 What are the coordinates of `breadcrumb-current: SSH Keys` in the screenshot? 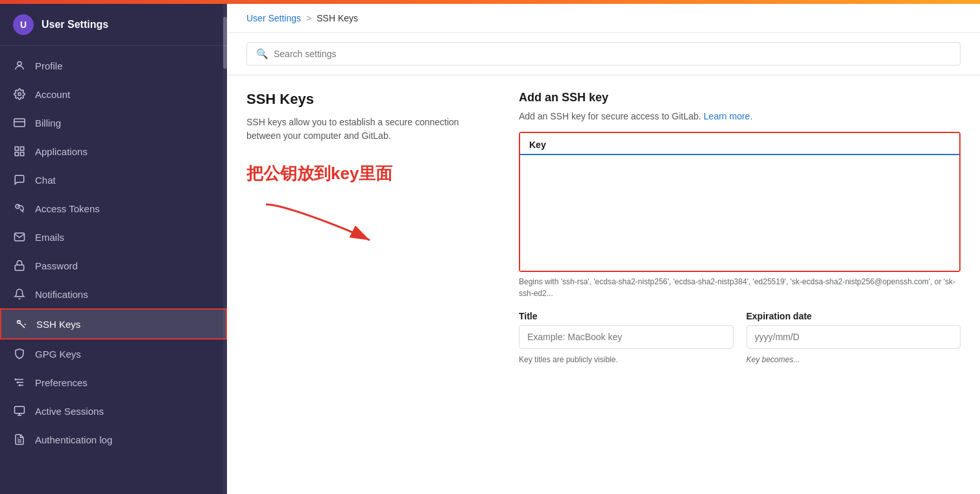 It's located at (337, 18).